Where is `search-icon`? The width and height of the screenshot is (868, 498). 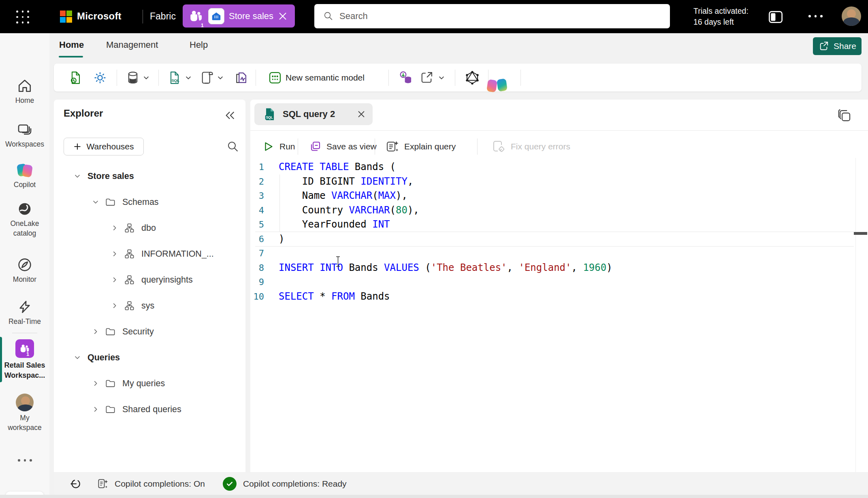 search-icon is located at coordinates (328, 16).